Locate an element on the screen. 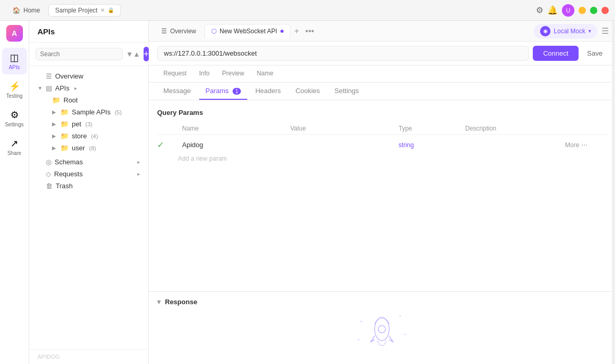 Image resolution: width=615 pixels, height=364 pixels. overview-icon: ☰ is located at coordinates (49, 76).